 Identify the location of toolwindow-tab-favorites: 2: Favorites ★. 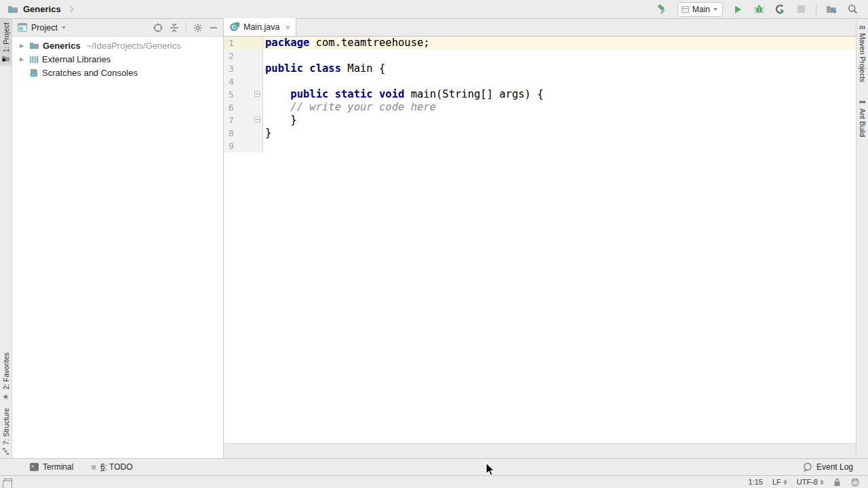
(5, 377).